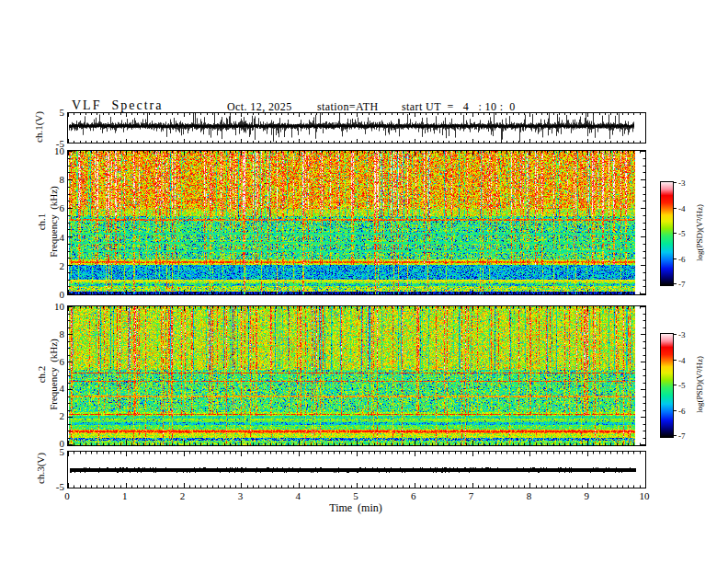 The width and height of the screenshot is (728, 563). What do you see at coordinates (53, 487) in the screenshot?
I see `wave3-volt-tick-label-1: -5` at bounding box center [53, 487].